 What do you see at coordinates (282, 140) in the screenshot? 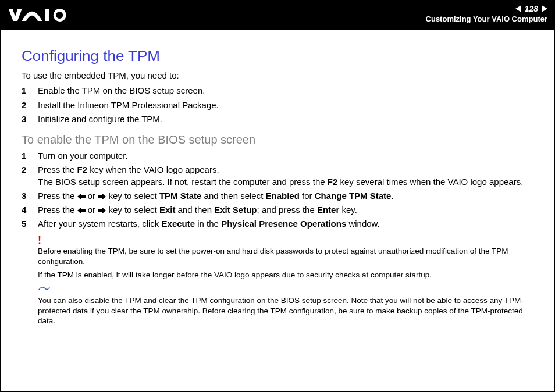
I see `subsection-title: To enable the TPM on the BIOS setup scre…` at bounding box center [282, 140].